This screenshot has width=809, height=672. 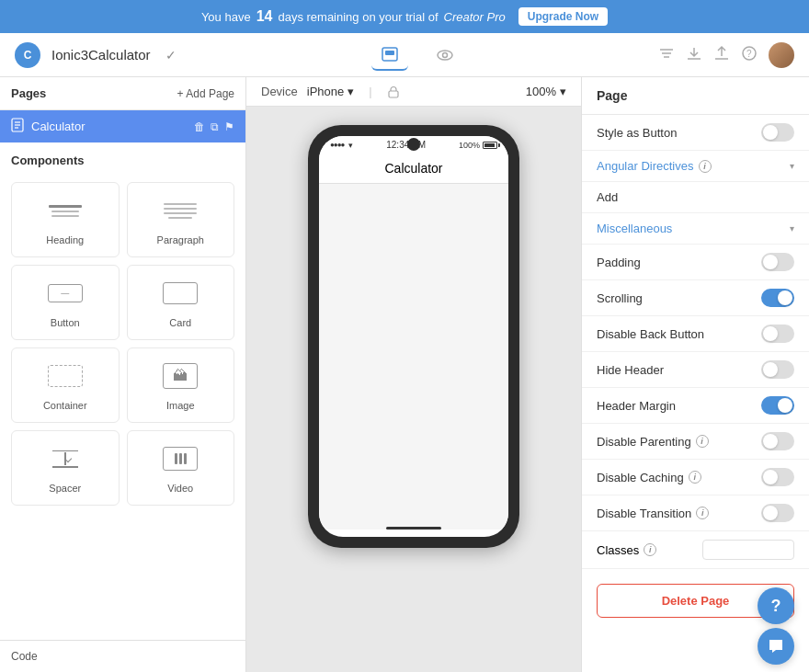 What do you see at coordinates (65, 376) in the screenshot?
I see `container-icon` at bounding box center [65, 376].